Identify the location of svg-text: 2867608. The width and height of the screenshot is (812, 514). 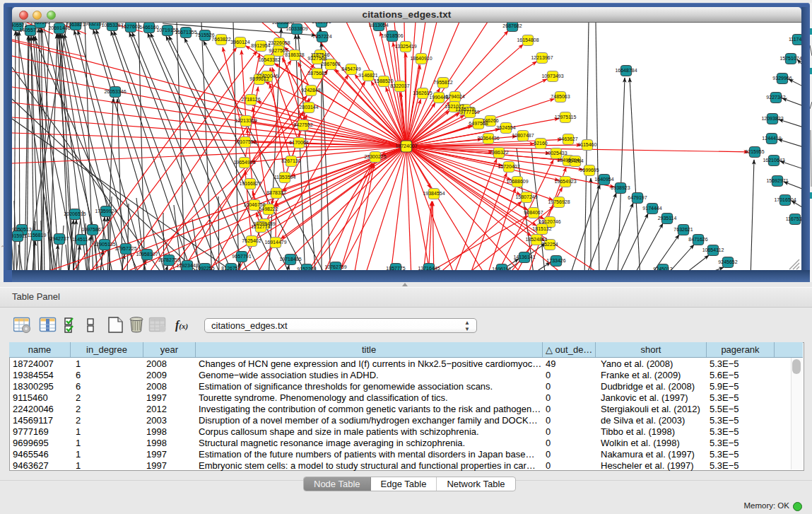
(331, 64).